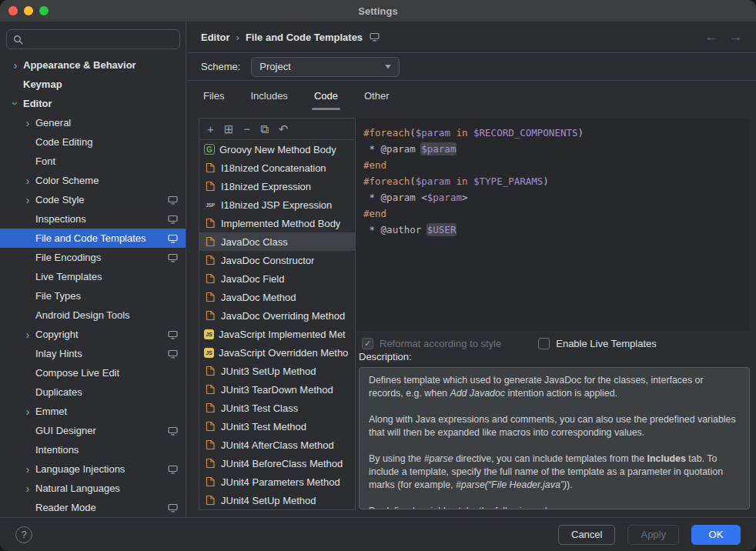 Image resolution: width=756 pixels, height=551 pixels. What do you see at coordinates (92, 219) in the screenshot?
I see `sidebar-item-inspections: Inspections` at bounding box center [92, 219].